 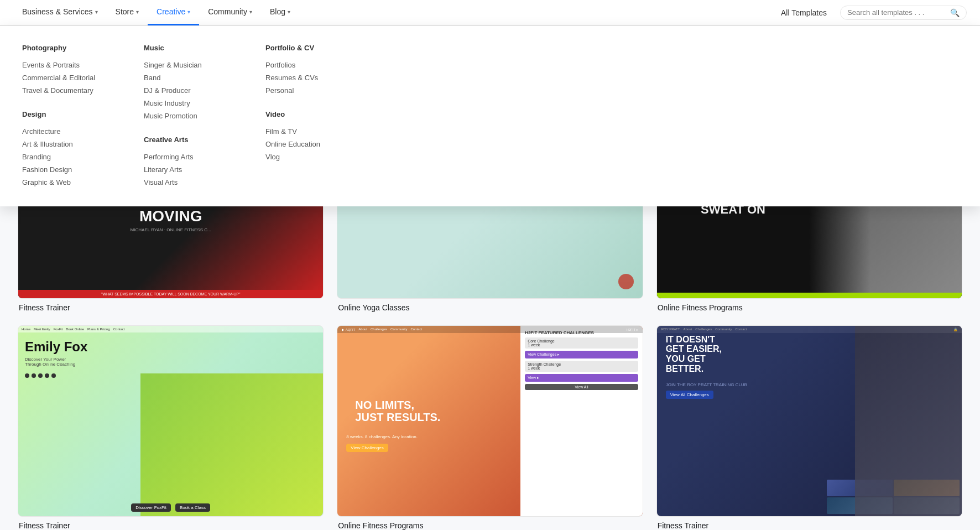 What do you see at coordinates (66, 132) in the screenshot?
I see `dropdown-architecture: Architecture` at bounding box center [66, 132].